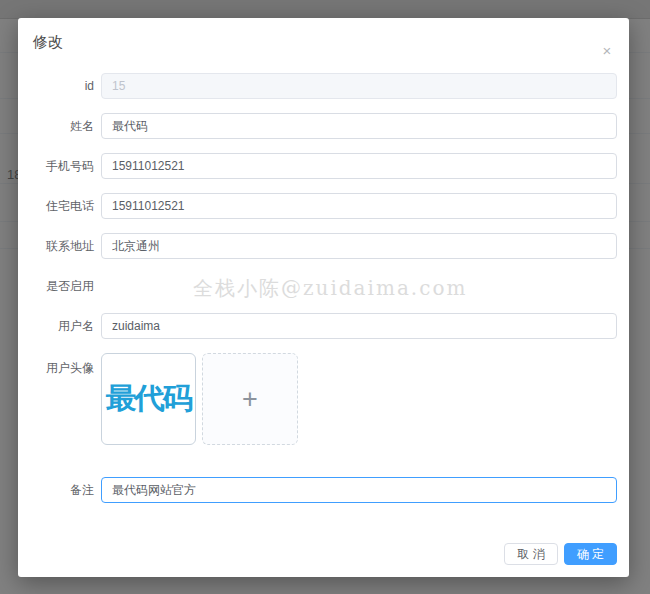  I want to click on field-label-remark: 备注, so click(60, 490).